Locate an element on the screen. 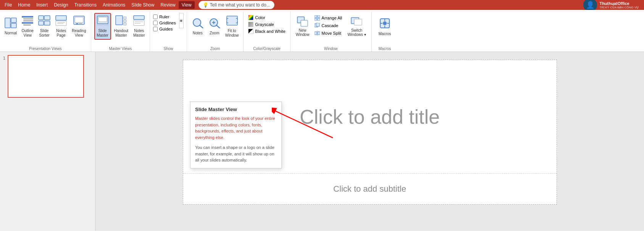 The image size is (644, 231). menu-view: View is located at coordinates (187, 5).